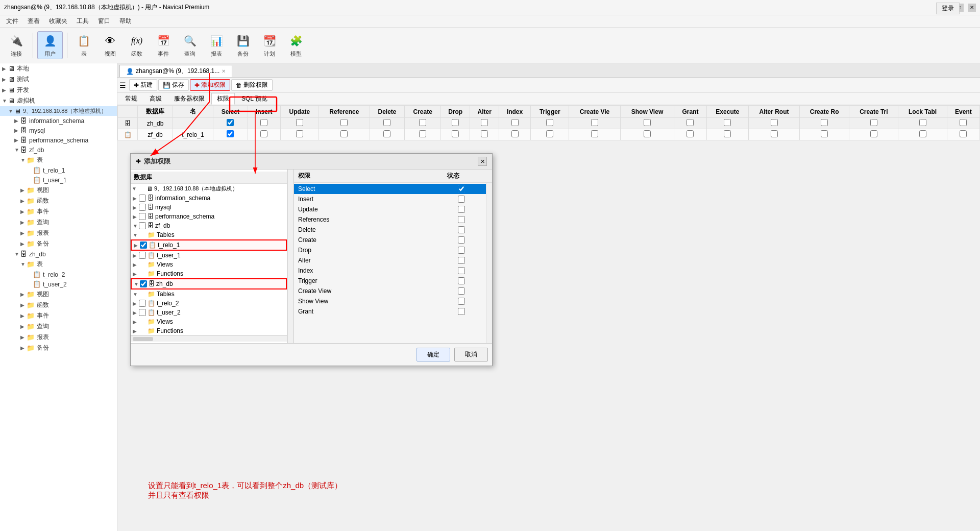 Image resolution: width=980 pixels, height=531 pixels. I want to click on tree-zf-functions: ▶ 📁 Functions, so click(209, 274).